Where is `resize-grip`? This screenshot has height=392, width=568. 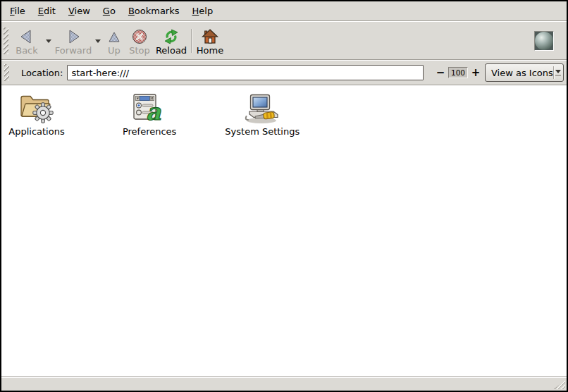 resize-grip is located at coordinates (560, 385).